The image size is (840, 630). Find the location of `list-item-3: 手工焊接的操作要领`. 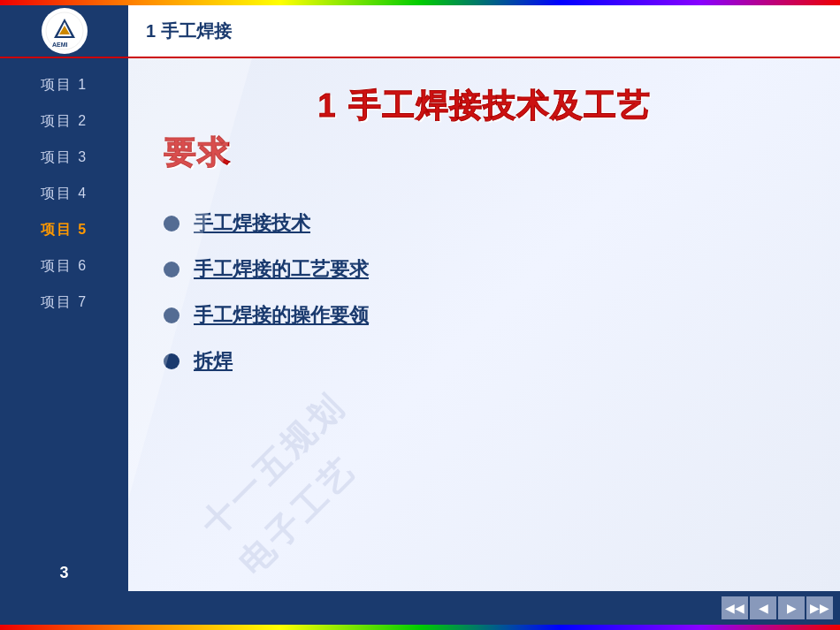

list-item-3: 手工焊接的操作要领 is located at coordinates (485, 315).